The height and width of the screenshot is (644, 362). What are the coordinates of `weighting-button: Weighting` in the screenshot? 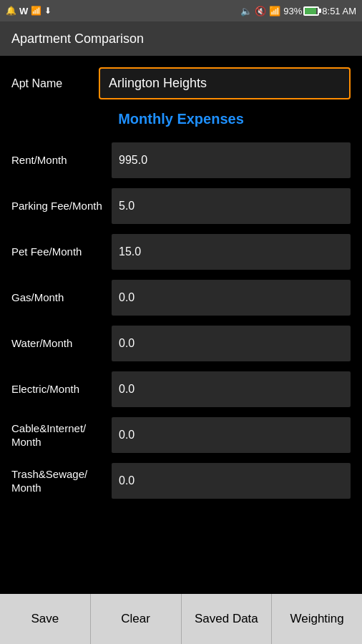 It's located at (317, 619).